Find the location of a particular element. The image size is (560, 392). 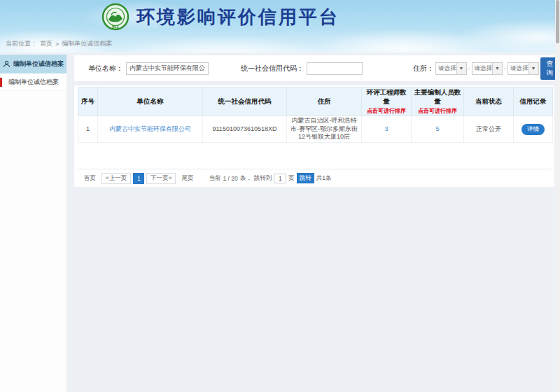

total-count: 共1条 is located at coordinates (324, 178).